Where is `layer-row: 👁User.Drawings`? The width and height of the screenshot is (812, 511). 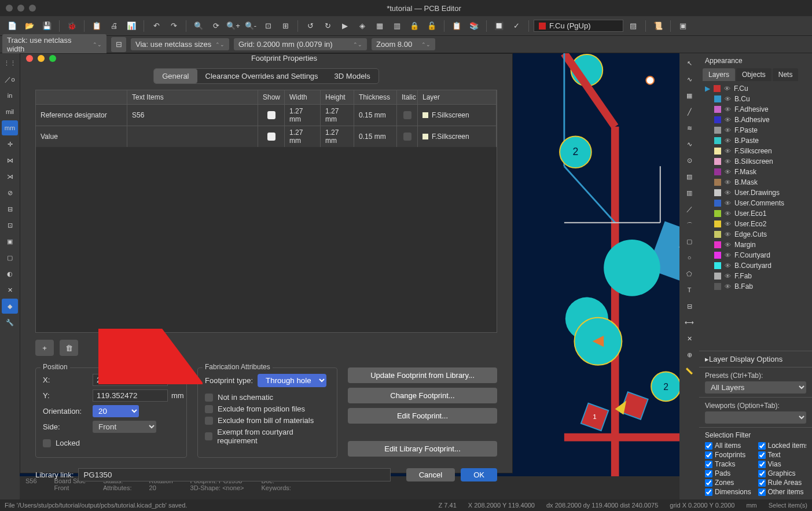 layer-row: 👁User.Drawings is located at coordinates (756, 193).